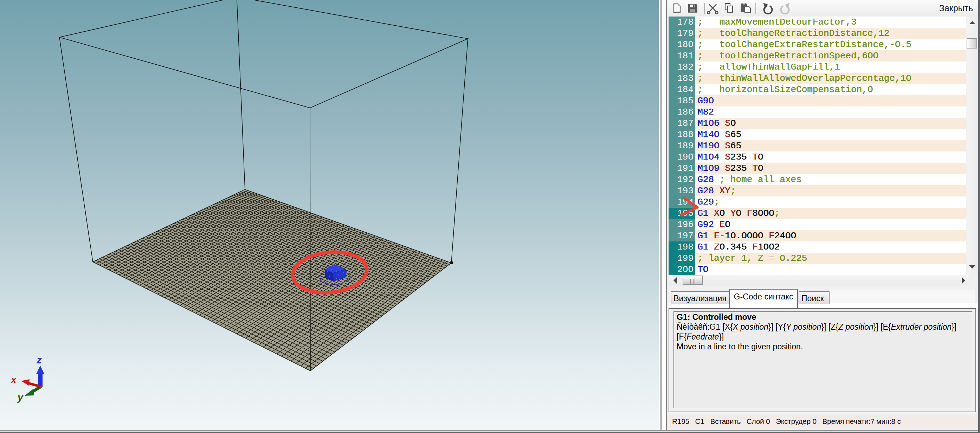 The height and width of the screenshot is (433, 980). What do you see at coordinates (14, 380) in the screenshot?
I see `svg-text: x` at bounding box center [14, 380].